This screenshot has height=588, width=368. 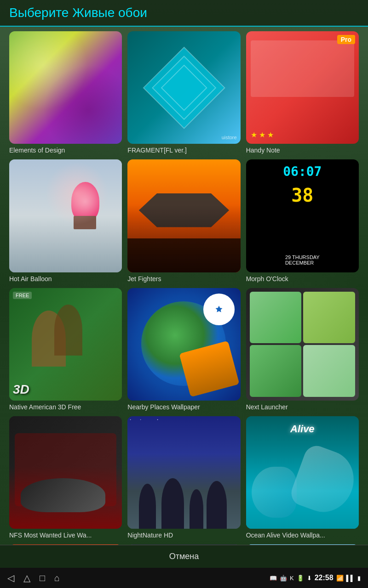 I want to click on app-label-handy-note: Handy Note, so click(x=303, y=150).